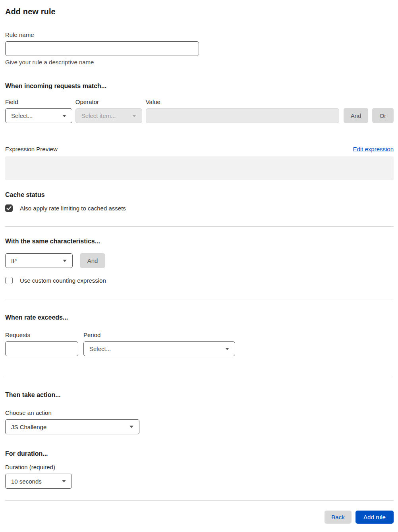  I want to click on add-rule-button: Add rule, so click(375, 517).